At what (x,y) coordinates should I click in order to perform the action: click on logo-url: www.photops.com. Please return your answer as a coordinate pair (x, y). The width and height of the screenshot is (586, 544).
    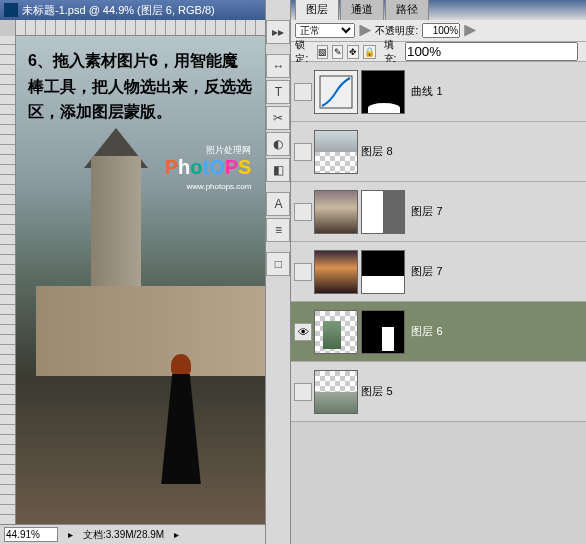
    Looking at the image, I should click on (220, 186).